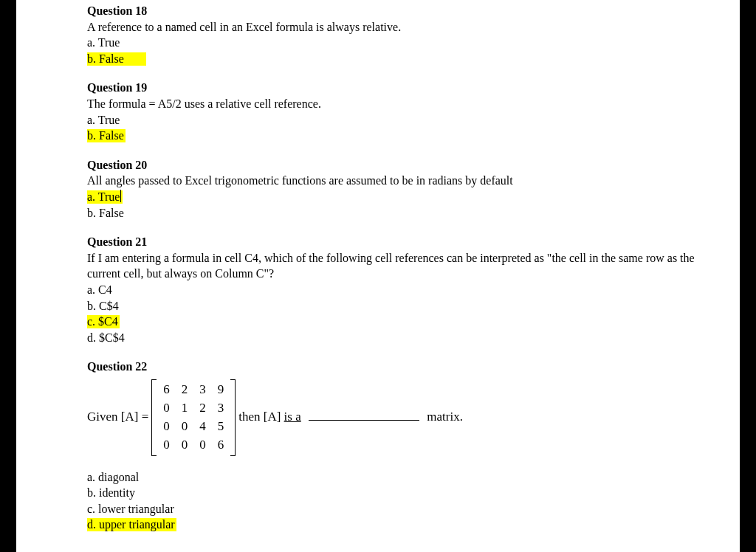 Image resolution: width=756 pixels, height=552 pixels. I want to click on option-d-highlighted: d. upper triangular, so click(413, 525).